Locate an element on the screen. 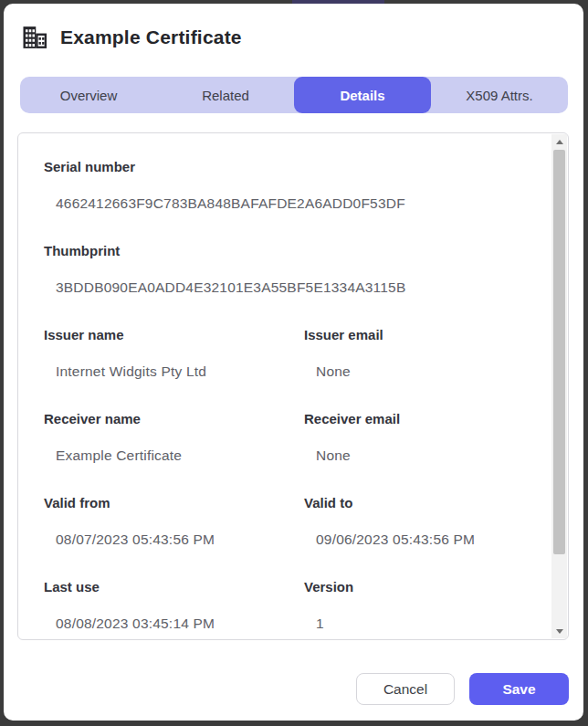  last-use-label: Last use is located at coordinates (173, 587).